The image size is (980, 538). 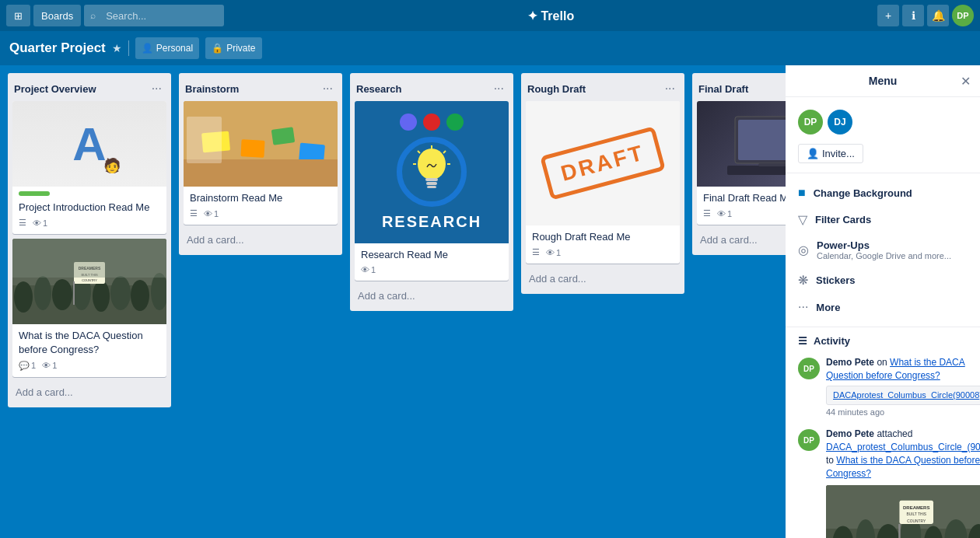 What do you see at coordinates (261, 198) in the screenshot?
I see `card-title-brainstorm: Brainstorm Read Me` at bounding box center [261, 198].